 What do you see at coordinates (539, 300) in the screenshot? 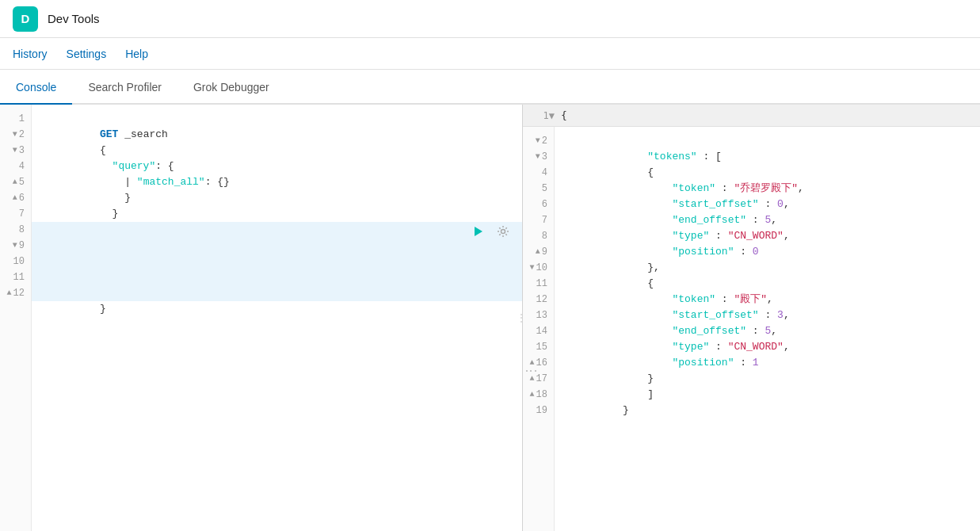
I see `out-line-num-12: 12` at bounding box center [539, 300].